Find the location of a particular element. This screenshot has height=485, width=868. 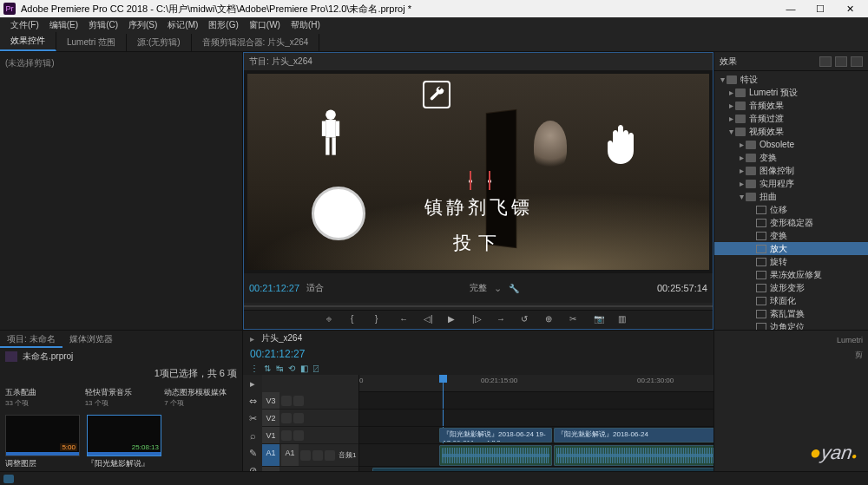

minimize-button: — is located at coordinates (791, 9).